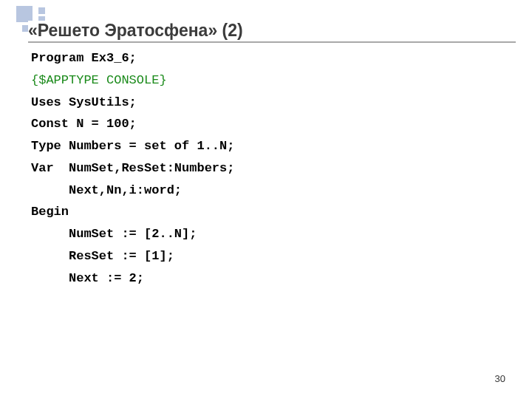  I want to click on code-line: Next,Nn,i:word;, so click(267, 191).